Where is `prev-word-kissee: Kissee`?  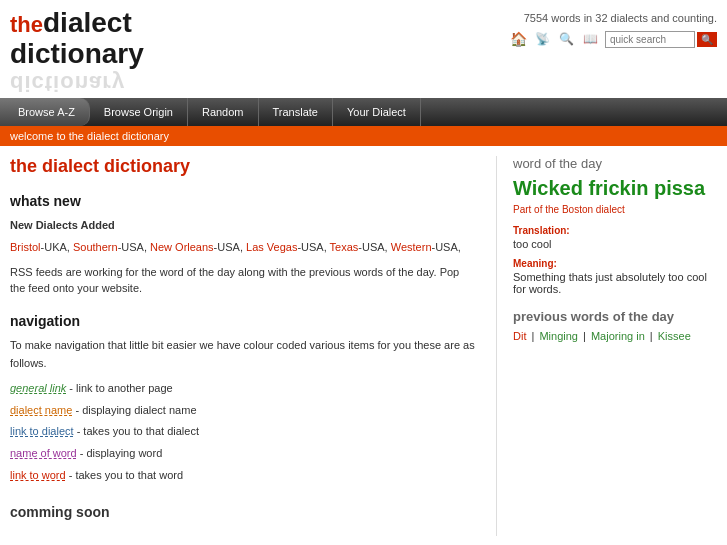 prev-word-kissee: Kissee is located at coordinates (674, 336).